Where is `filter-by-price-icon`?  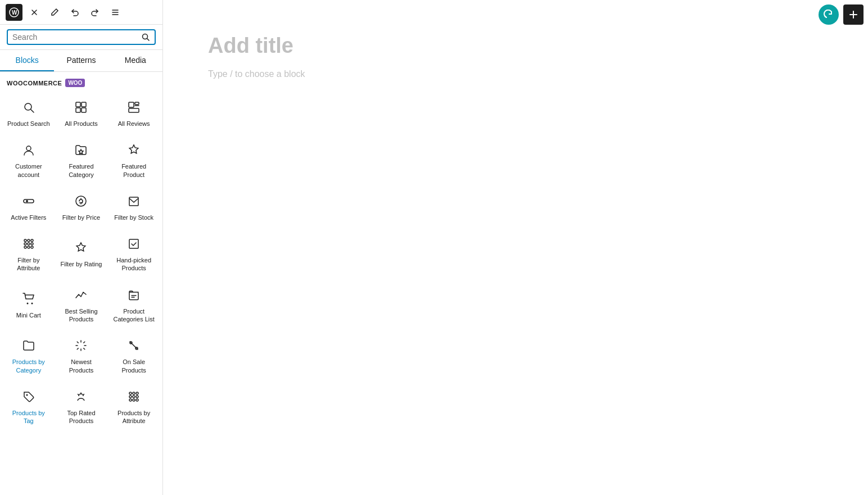 filter-by-price-icon is located at coordinates (81, 201).